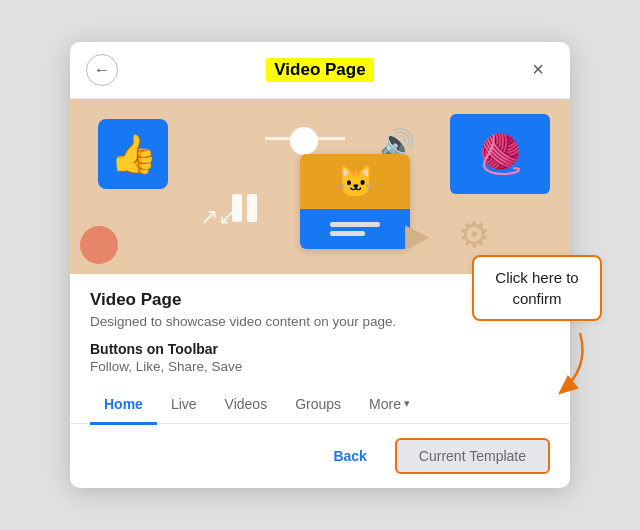 The image size is (640, 530). What do you see at coordinates (355, 202) in the screenshot?
I see `video-card: 🐱` at bounding box center [355, 202].